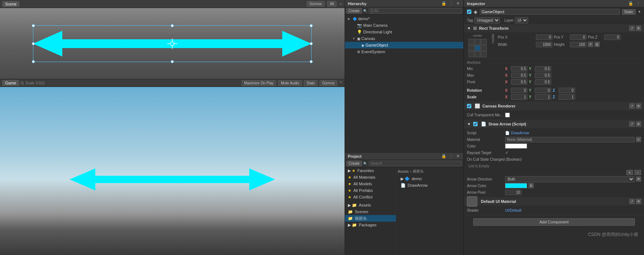 The image size is (644, 255). I want to click on hierarchy-close-btn: ✕, so click(458, 4).